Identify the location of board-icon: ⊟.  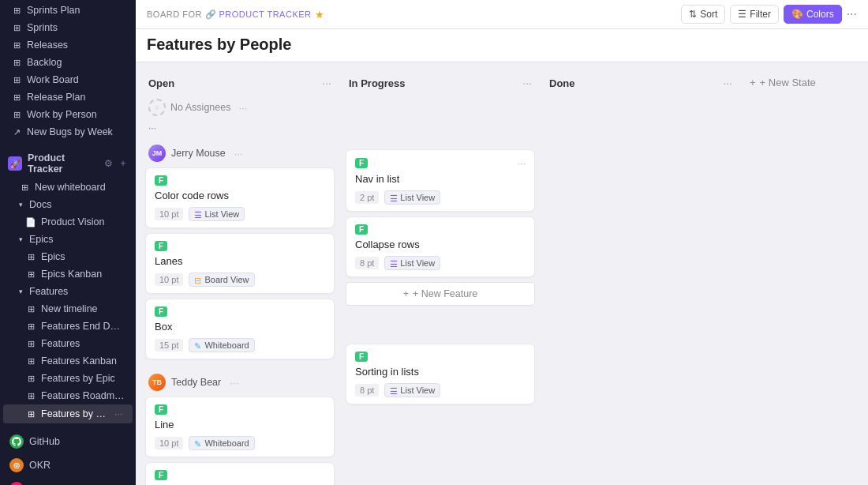
(198, 280).